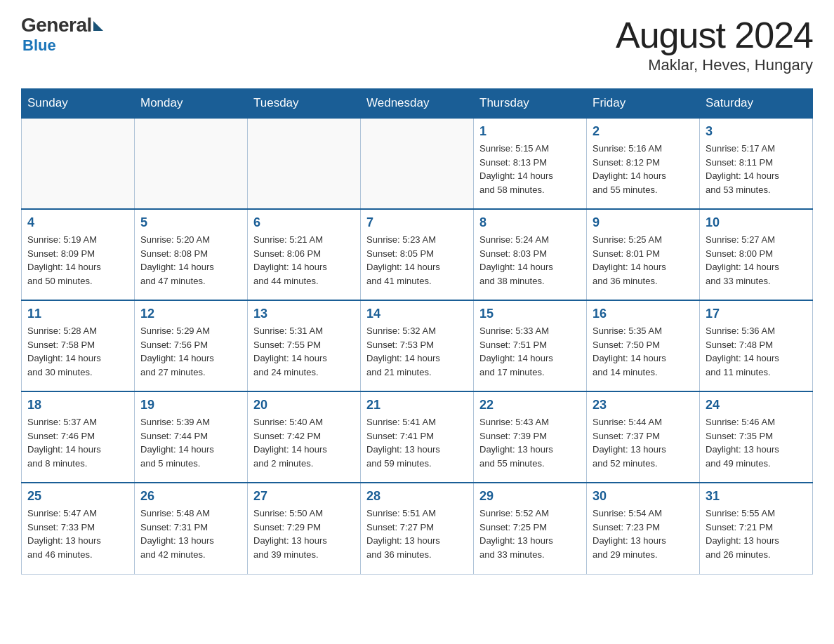 The width and height of the screenshot is (834, 644). What do you see at coordinates (39, 46) in the screenshot?
I see `logo-blue-text: Blue` at bounding box center [39, 46].